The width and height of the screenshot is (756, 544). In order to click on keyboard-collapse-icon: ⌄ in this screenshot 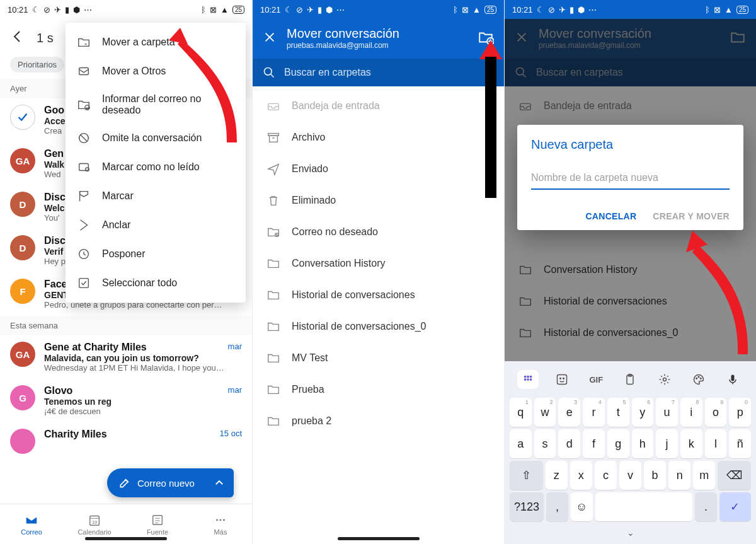, I will do `click(630, 531)`.